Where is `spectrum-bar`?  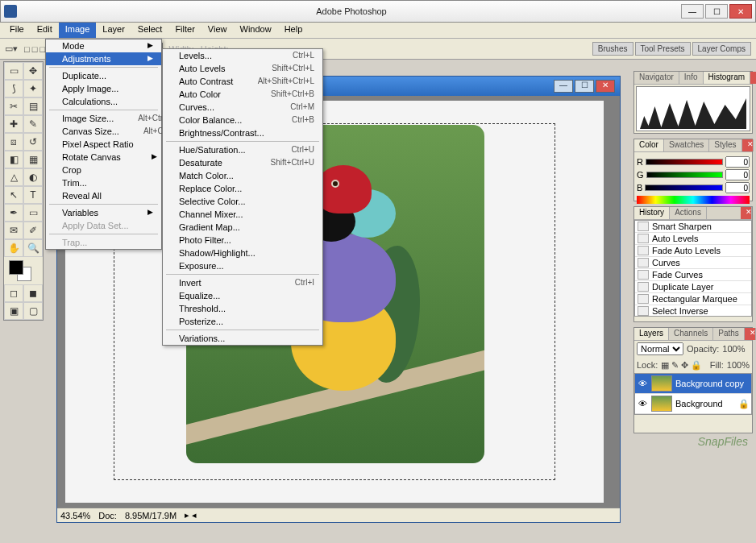
spectrum-bar is located at coordinates (693, 200).